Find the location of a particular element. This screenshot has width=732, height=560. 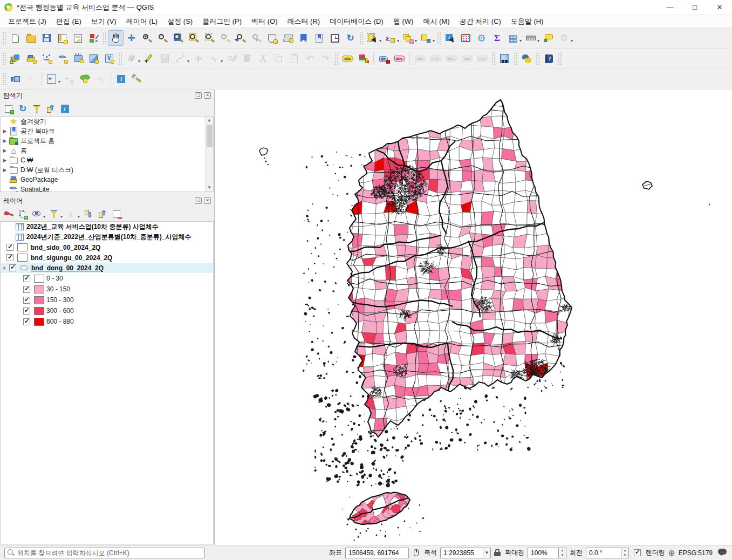

deselect-features-button: ⊘ is located at coordinates (408, 38).